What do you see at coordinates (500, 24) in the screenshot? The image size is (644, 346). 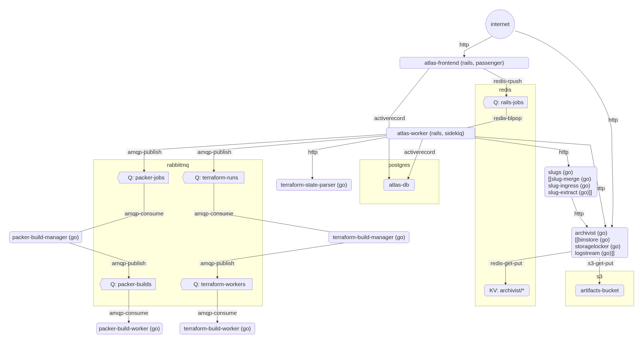 I see `node-internet: internet` at bounding box center [500, 24].